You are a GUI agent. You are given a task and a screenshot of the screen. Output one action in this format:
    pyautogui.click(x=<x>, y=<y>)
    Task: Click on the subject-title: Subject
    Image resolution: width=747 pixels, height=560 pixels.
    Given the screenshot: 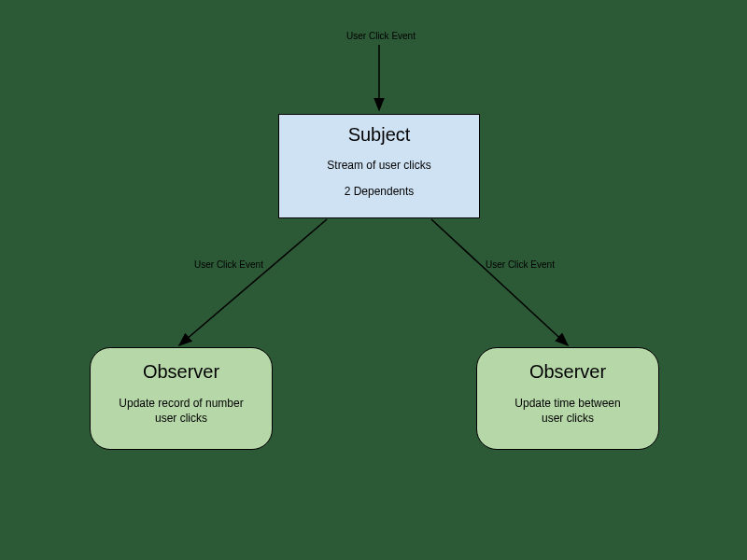 What is the action you would take?
    pyautogui.click(x=379, y=134)
    